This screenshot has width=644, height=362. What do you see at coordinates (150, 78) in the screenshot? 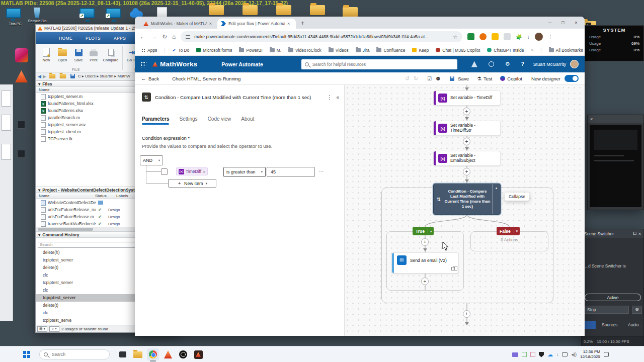
I see `back-button: ←Back` at bounding box center [150, 78].